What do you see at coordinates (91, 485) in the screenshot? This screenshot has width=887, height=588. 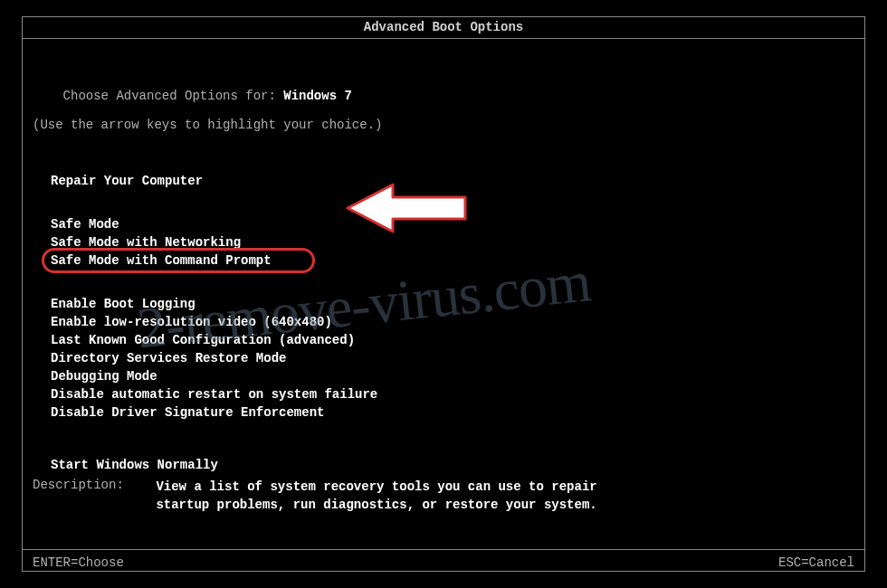 I see `description-label: Description:` at bounding box center [91, 485].